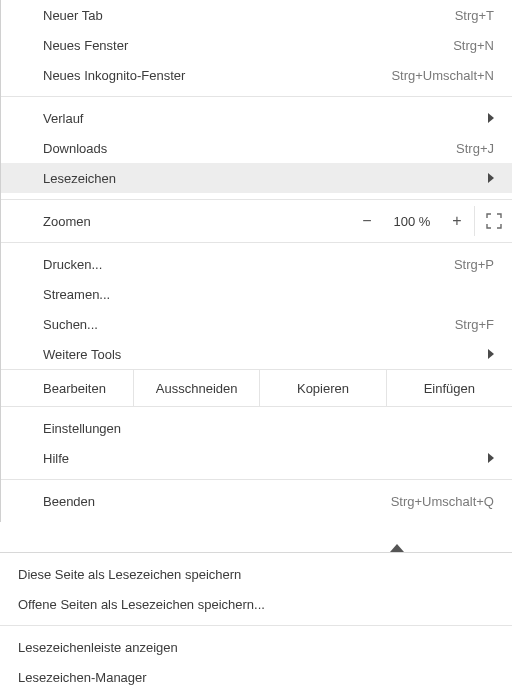 The height and width of the screenshot is (689, 512). What do you see at coordinates (256, 428) in the screenshot?
I see `menu-item-settings: Einstellungen` at bounding box center [256, 428].